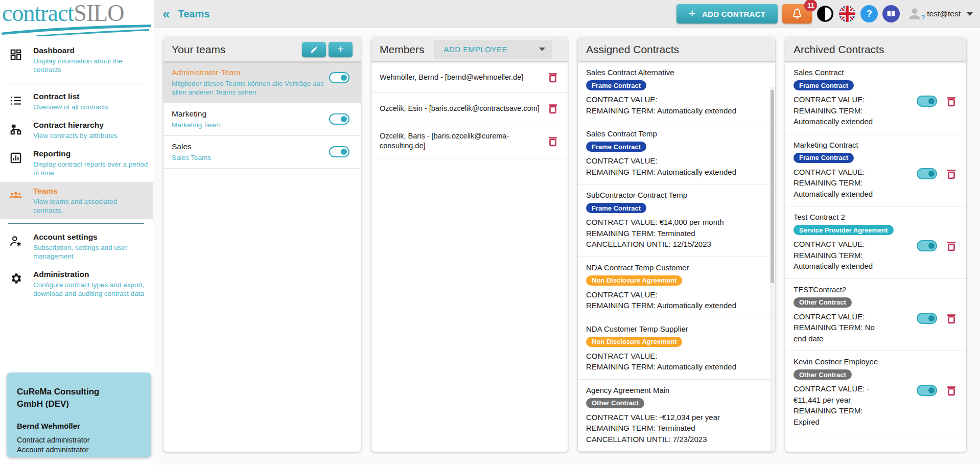  I want to click on chevron-down-icon, so click(970, 14).